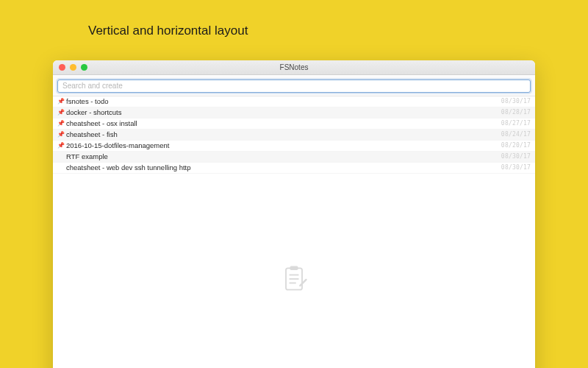  What do you see at coordinates (284, 156) in the screenshot?
I see `note-title: RTF example` at bounding box center [284, 156].